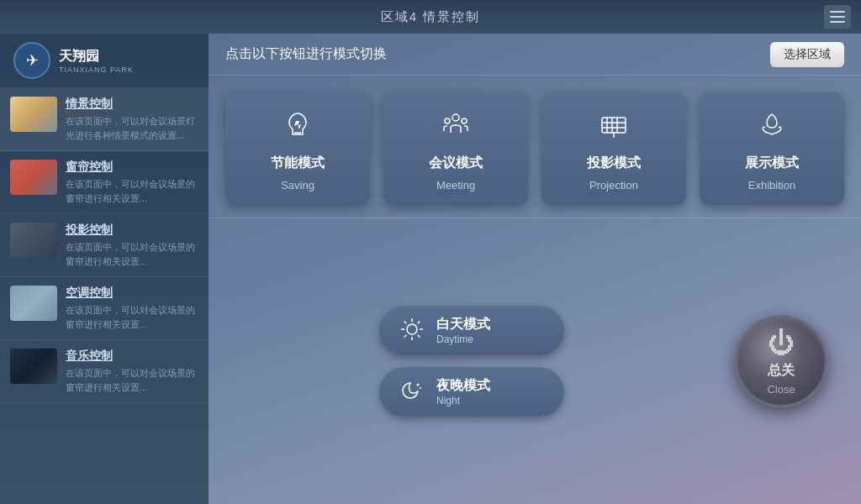  Describe the element at coordinates (298, 149) in the screenshot. I see `mode-btn-saving: 节能模式 Saving` at that location.